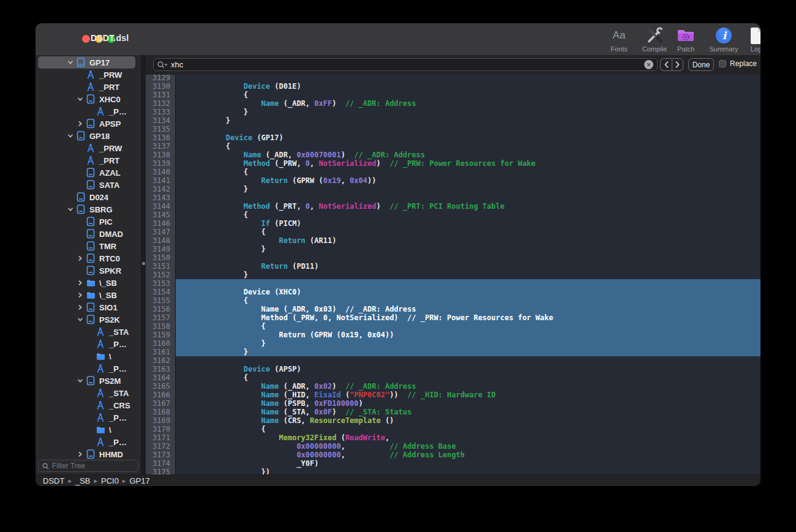  I want to click on folder-icon, so click(100, 430).